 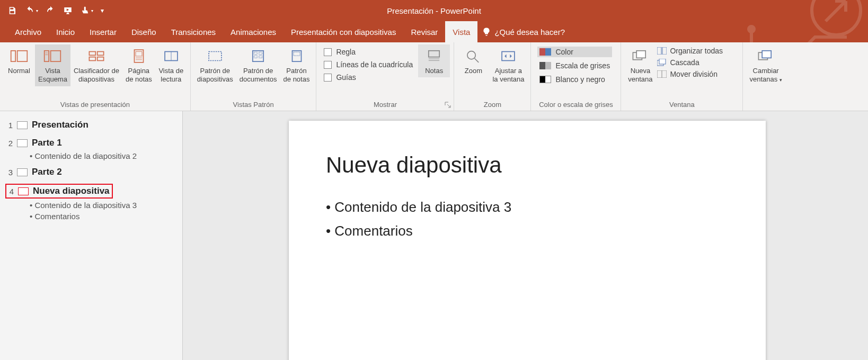 I want to click on outline-item-selected: 4Nueva diapositiva • Contenido de la dia…, so click(x=91, y=202).